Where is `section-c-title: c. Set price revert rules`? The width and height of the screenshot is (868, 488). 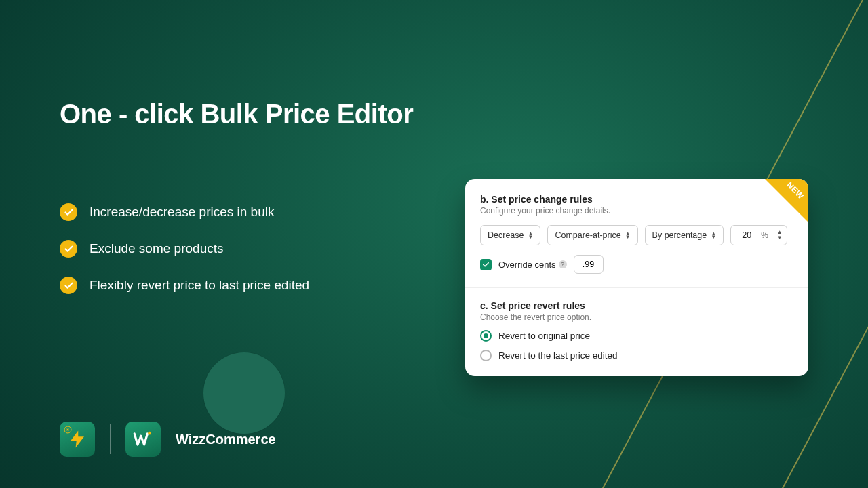 section-c-title: c. Set price revert rules is located at coordinates (637, 306).